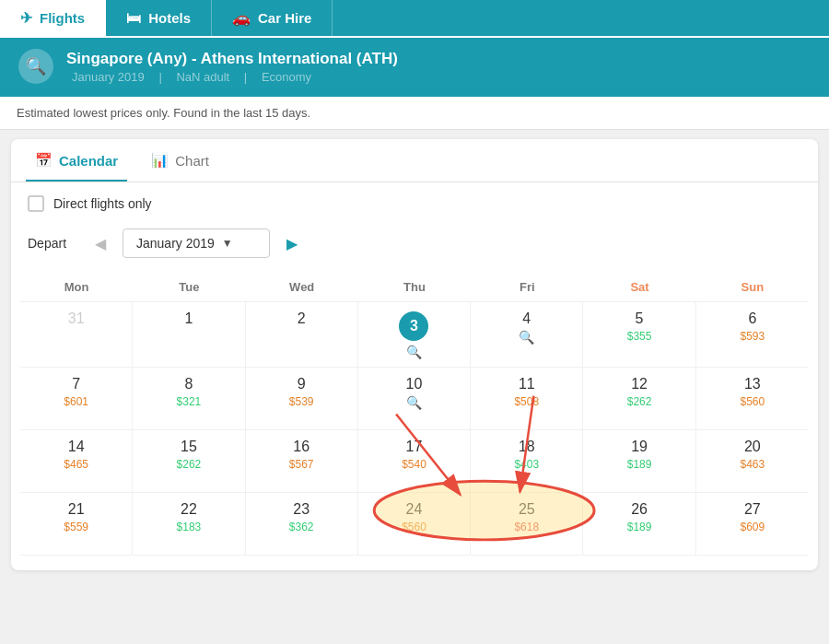  Describe the element at coordinates (53, 18) in the screenshot. I see `nav-tab-flights: ✈ Flights` at that location.